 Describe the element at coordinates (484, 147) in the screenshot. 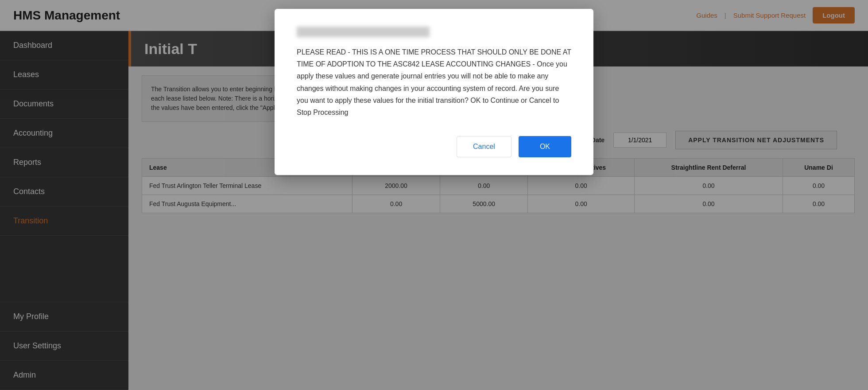

I see `modal-cancel-button: Cancel` at that location.